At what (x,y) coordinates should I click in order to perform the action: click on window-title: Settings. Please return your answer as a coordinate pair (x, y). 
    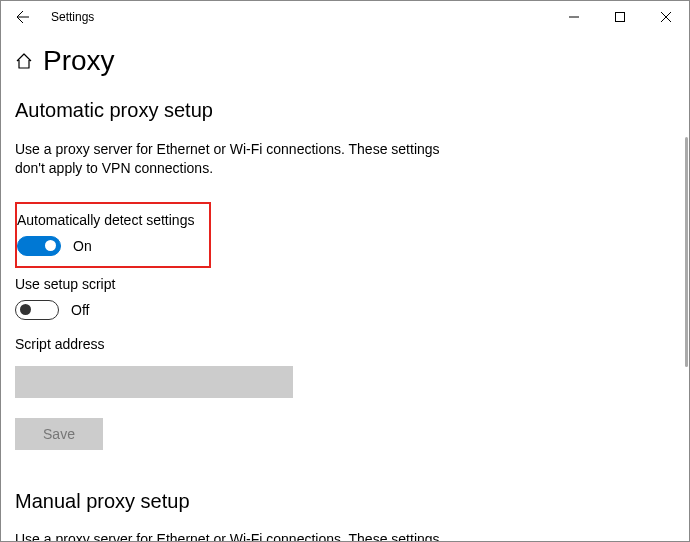
    Looking at the image, I should click on (72, 17).